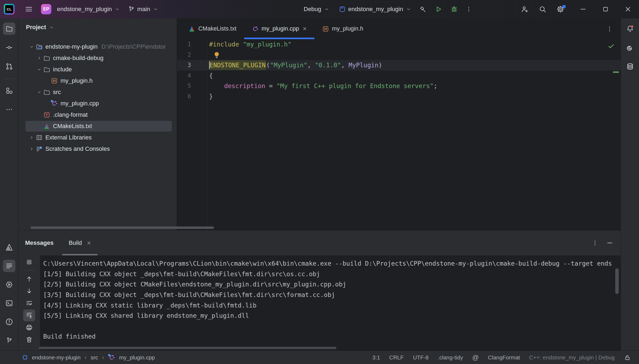 The width and height of the screenshot is (639, 364). What do you see at coordinates (630, 48) in the screenshot?
I see `ai-assistant-tool-button` at bounding box center [630, 48].